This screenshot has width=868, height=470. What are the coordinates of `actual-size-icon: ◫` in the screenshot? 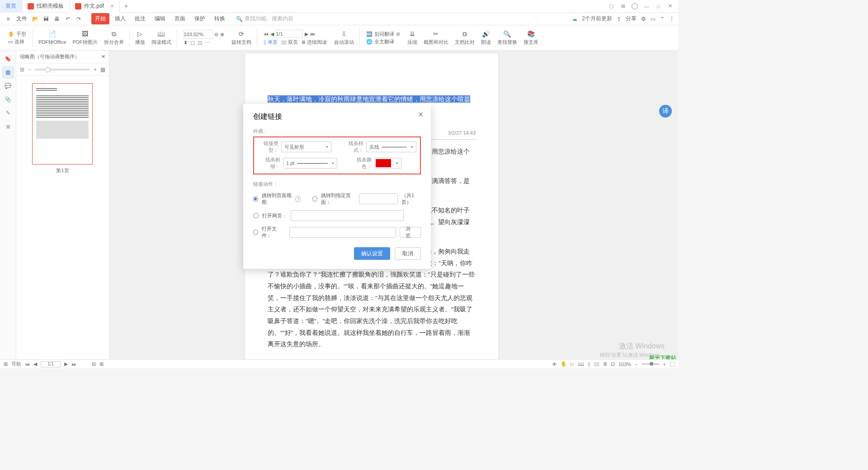 It's located at (200, 42).